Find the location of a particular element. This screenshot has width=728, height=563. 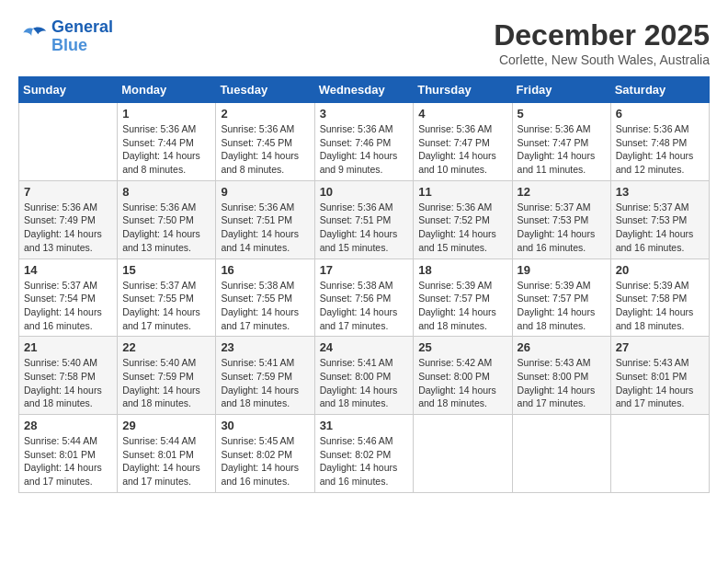

day-cell: 30Sunrise: 5:45 AM Sunset: 8:02 PM Dayli… is located at coordinates (265, 454).